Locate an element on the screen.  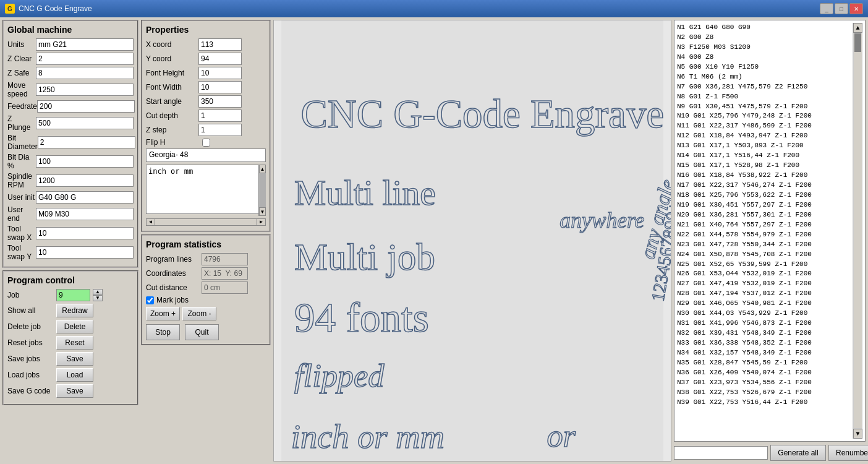
program-statistics-title: Program statistics is located at coordinates (206, 244).